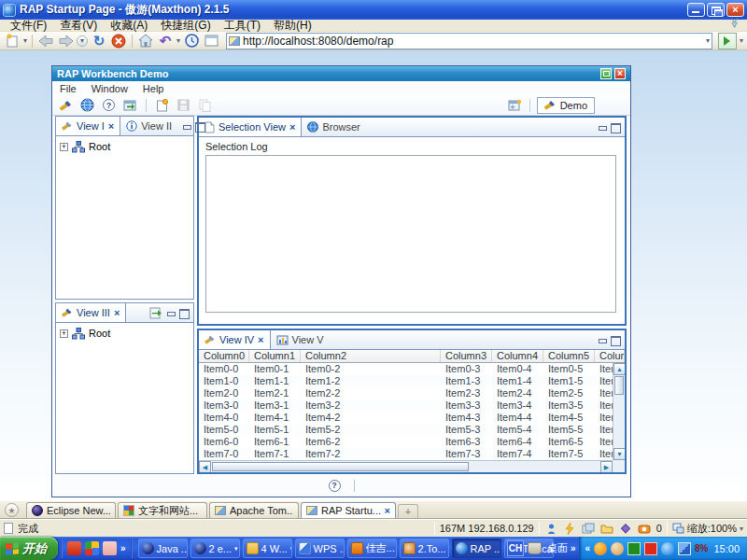 This screenshot has height=560, width=747. Describe the element at coordinates (129, 26) in the screenshot. I see `menu-favorites: 收藏(A)` at that location.